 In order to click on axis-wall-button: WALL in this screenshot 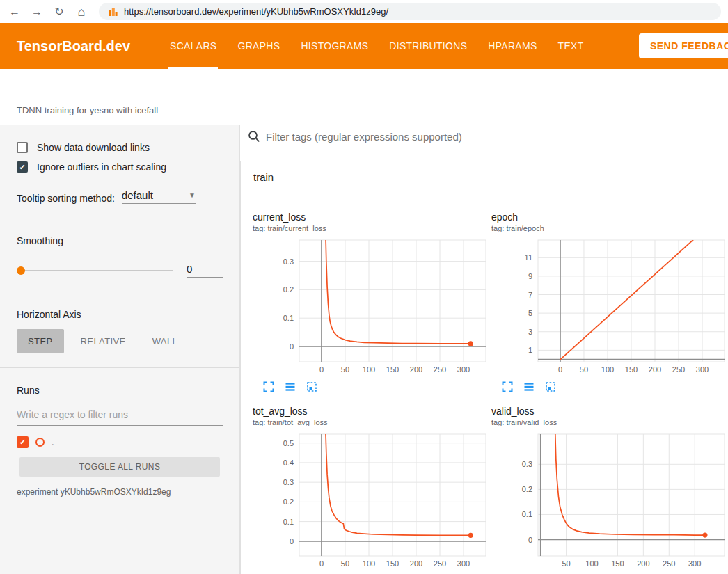, I will do `click(166, 341)`.